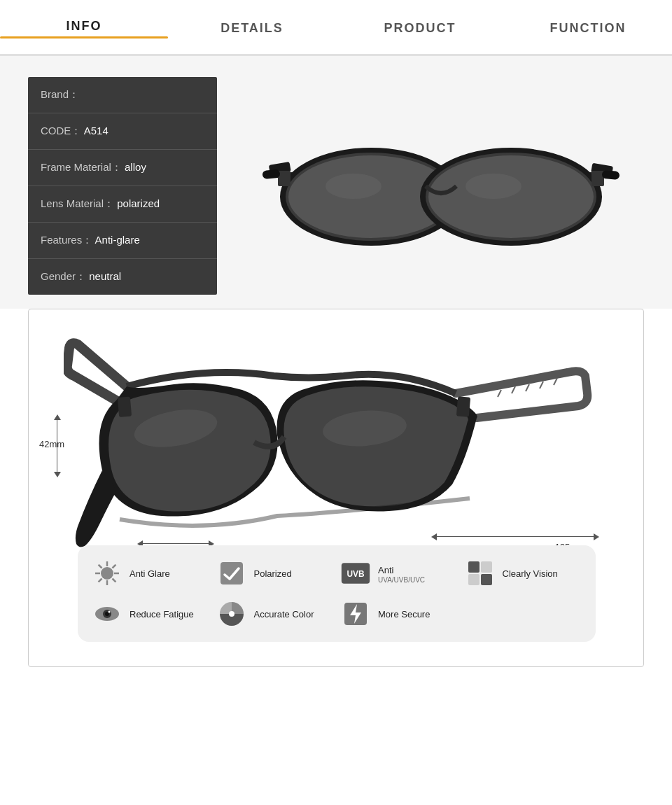 The width and height of the screenshot is (672, 805). Describe the element at coordinates (441, 186) in the screenshot. I see `sunglasses-top-svg` at that location.